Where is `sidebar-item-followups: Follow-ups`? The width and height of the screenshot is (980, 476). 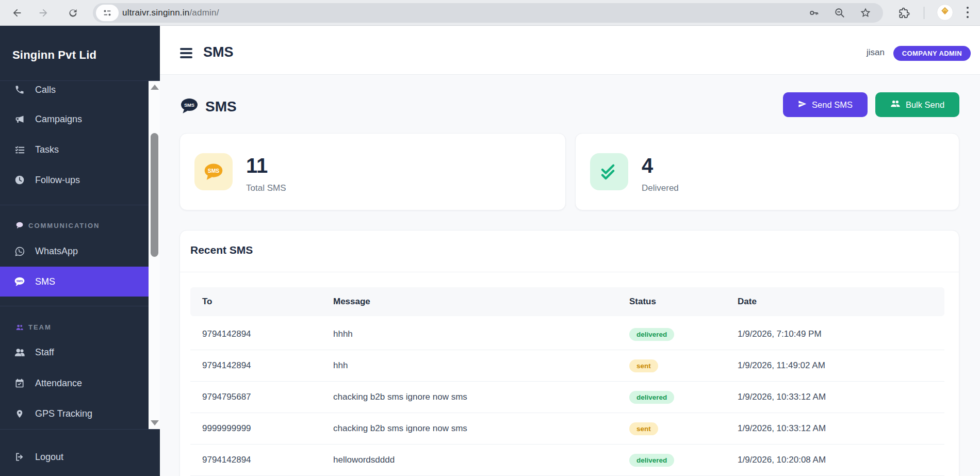 sidebar-item-followups: Follow-ups is located at coordinates (74, 180).